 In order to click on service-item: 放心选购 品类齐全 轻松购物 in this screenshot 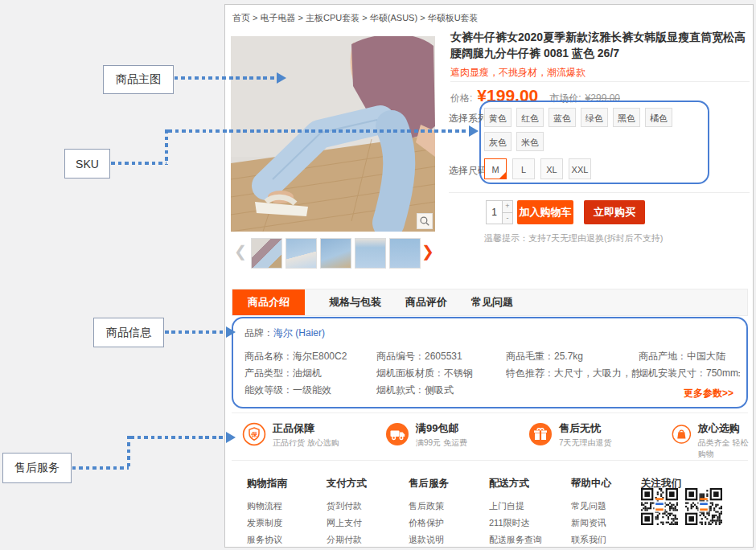, I will do `click(713, 441)`.